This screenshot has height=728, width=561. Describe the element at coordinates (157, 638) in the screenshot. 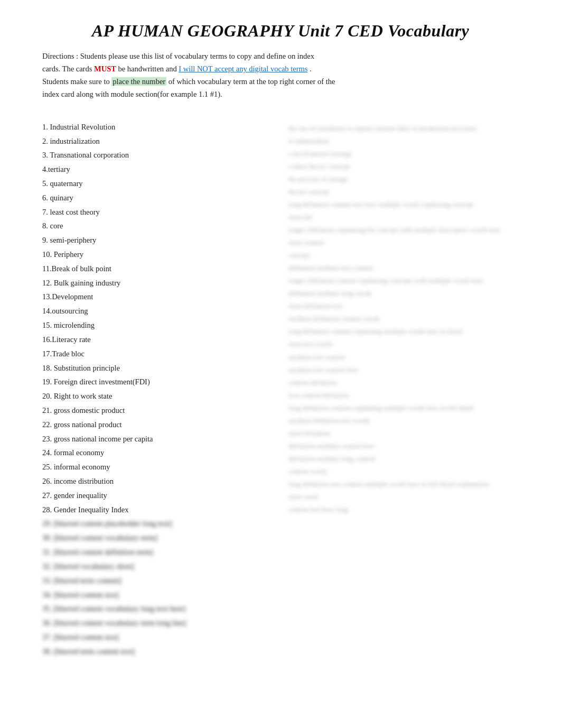

I see `blurred-vocab-item: 37. [blurred content text]` at that location.